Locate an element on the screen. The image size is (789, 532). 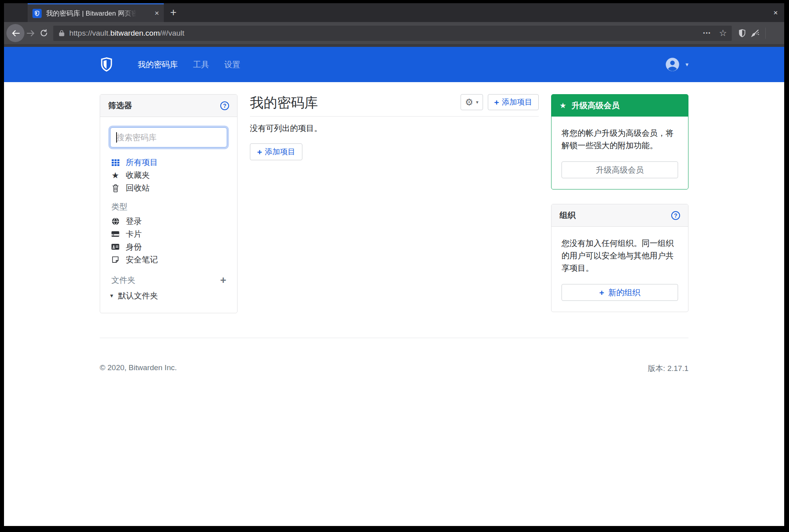
sidebar-item-default-folder: ▾ 默认文件夹 is located at coordinates (169, 296).